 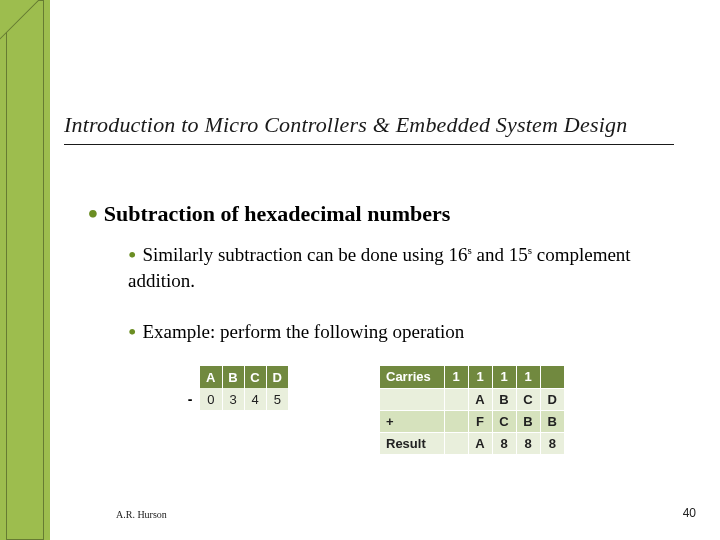 What do you see at coordinates (374, 125) in the screenshot?
I see `slide-title: Introduction to Micro Controllers & Embe…` at bounding box center [374, 125].